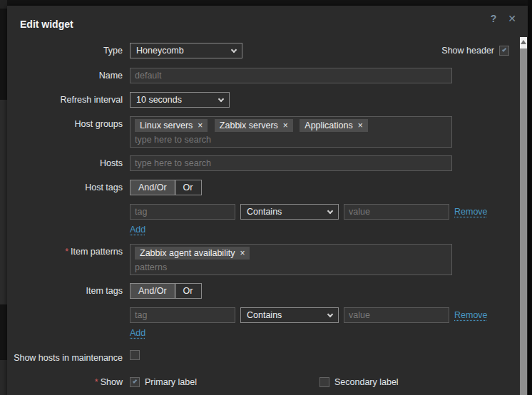  Describe the element at coordinates (187, 253) in the screenshot. I see `chip-text: Zabbix agent availability` at that location.